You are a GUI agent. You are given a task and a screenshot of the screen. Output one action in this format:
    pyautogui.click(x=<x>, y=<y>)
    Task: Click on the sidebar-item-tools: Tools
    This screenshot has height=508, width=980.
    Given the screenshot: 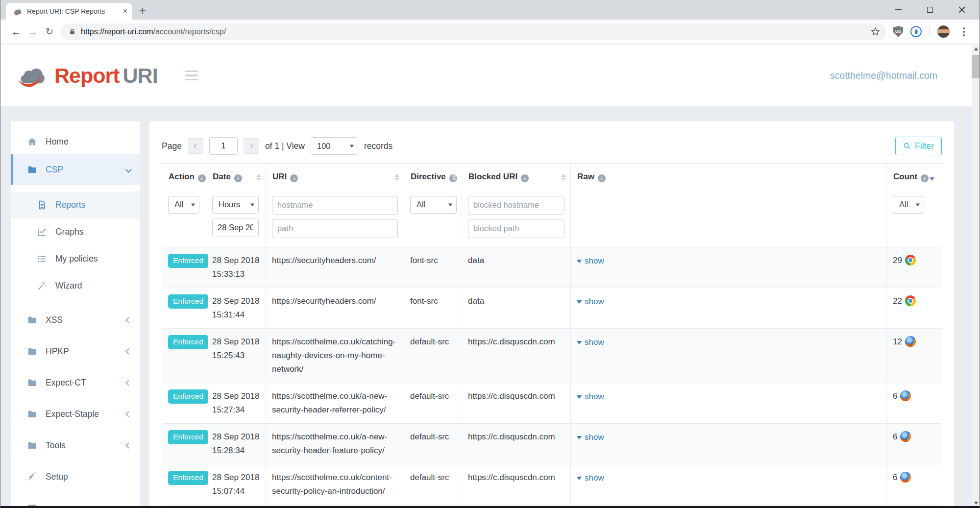 What is the action you would take?
    pyautogui.click(x=75, y=445)
    